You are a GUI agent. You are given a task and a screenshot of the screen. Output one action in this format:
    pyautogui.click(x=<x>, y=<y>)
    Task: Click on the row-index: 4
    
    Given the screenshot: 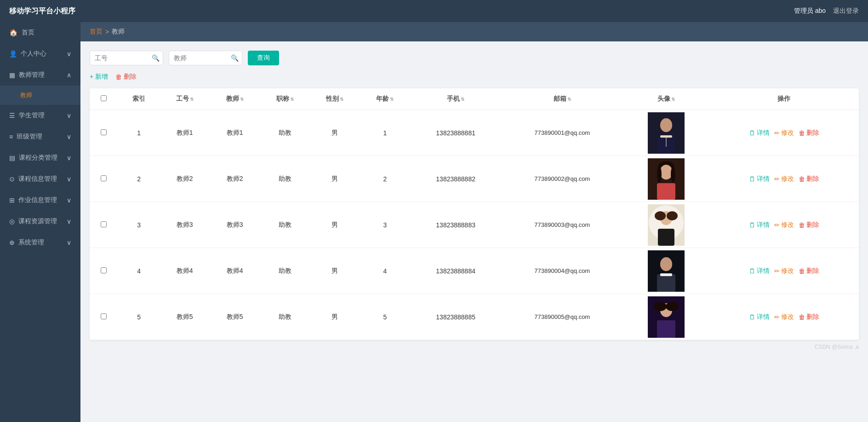 What is the action you would take?
    pyautogui.click(x=139, y=271)
    